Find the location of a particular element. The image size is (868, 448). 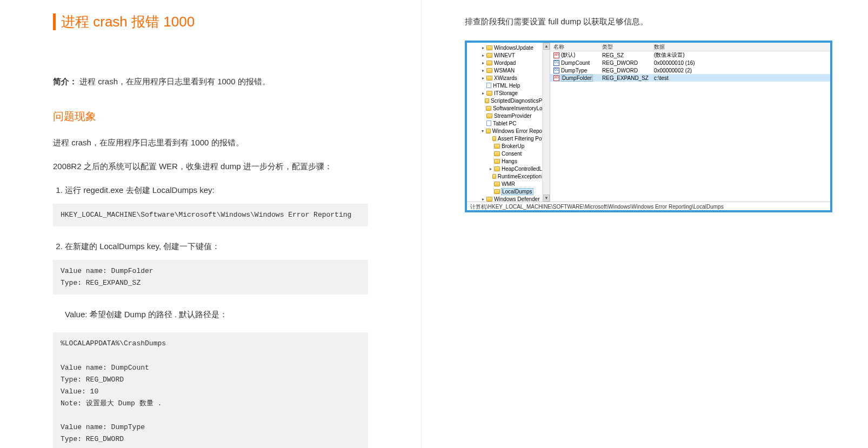

paragraph: 进程 crash，在应用程序日志里看到有 1000 的报错。 is located at coordinates (211, 143).